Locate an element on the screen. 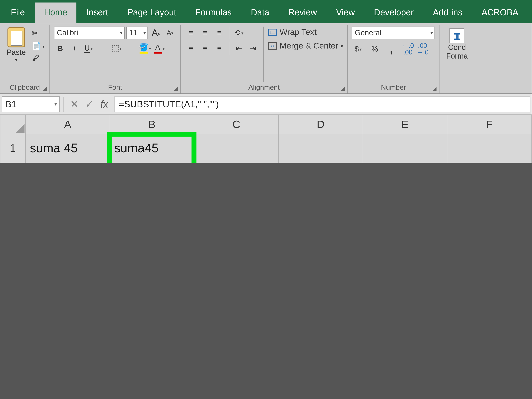 The image size is (532, 399). wrap-text-icon is located at coordinates (272, 32).